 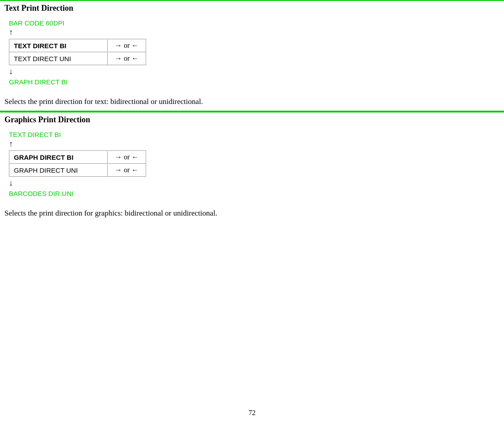 I want to click on table-text-direction: TEXT DIRECT BI → or ← TEXT DIRECT UNI → …, so click(x=78, y=52).